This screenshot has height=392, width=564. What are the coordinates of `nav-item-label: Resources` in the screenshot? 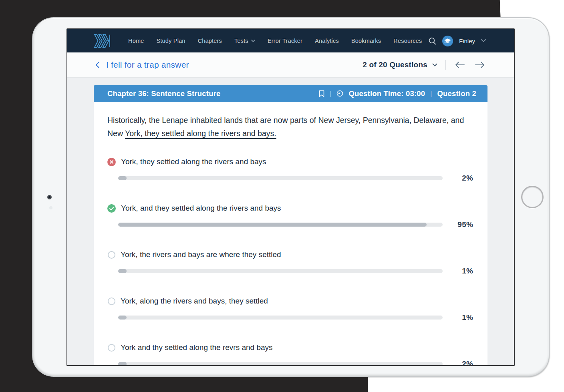 It's located at (408, 41).